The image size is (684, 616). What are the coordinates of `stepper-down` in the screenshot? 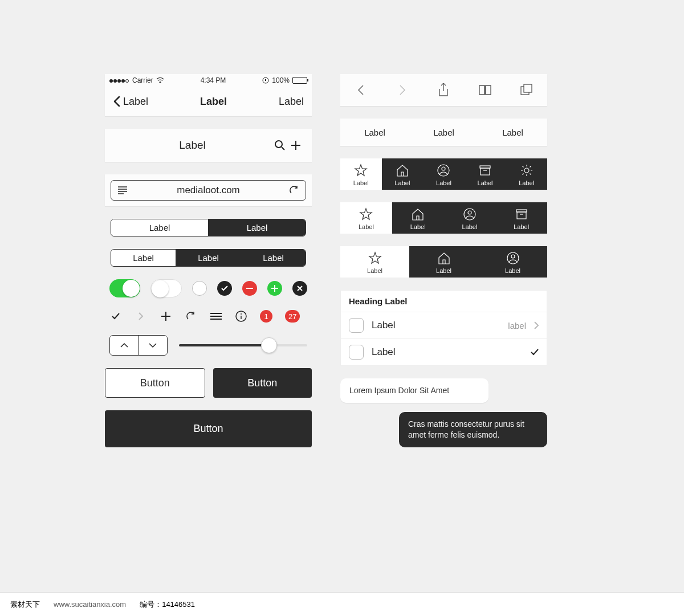 It's located at (153, 345).